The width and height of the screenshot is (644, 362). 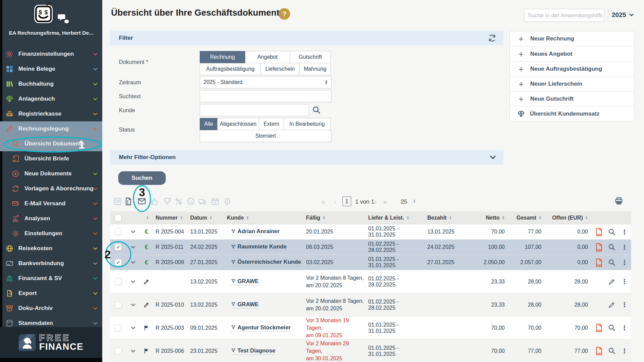 What do you see at coordinates (261, 328) in the screenshot?
I see `customer-link: Agentur Stockmeier` at bounding box center [261, 328].